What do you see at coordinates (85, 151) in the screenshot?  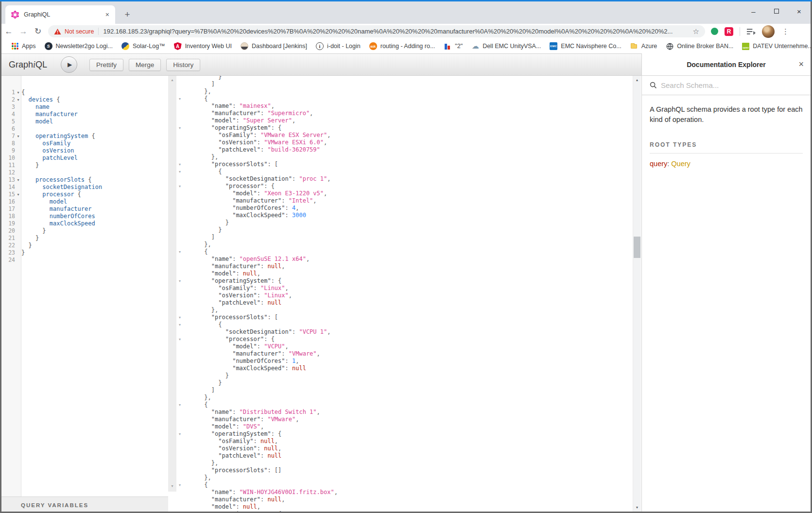 I see `editor-line: 9 osVersion` at bounding box center [85, 151].